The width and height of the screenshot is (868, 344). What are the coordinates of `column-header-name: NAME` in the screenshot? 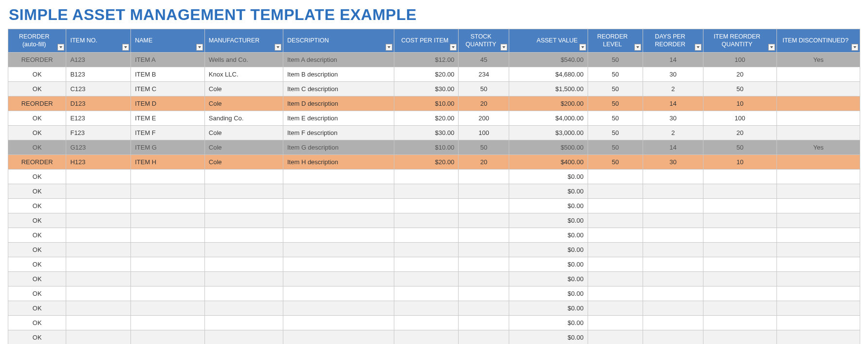 It's located at (168, 41).